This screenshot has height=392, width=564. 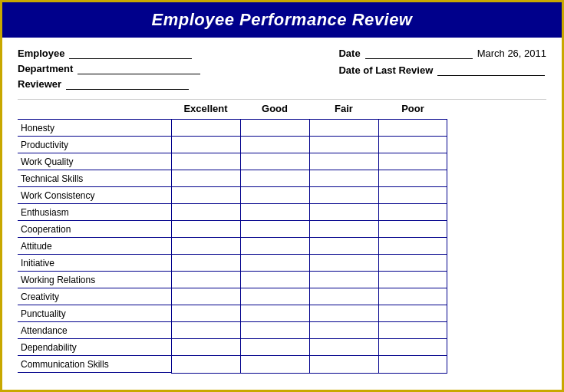 What do you see at coordinates (40, 84) in the screenshot?
I see `reviewer-label: Reviewer` at bounding box center [40, 84].